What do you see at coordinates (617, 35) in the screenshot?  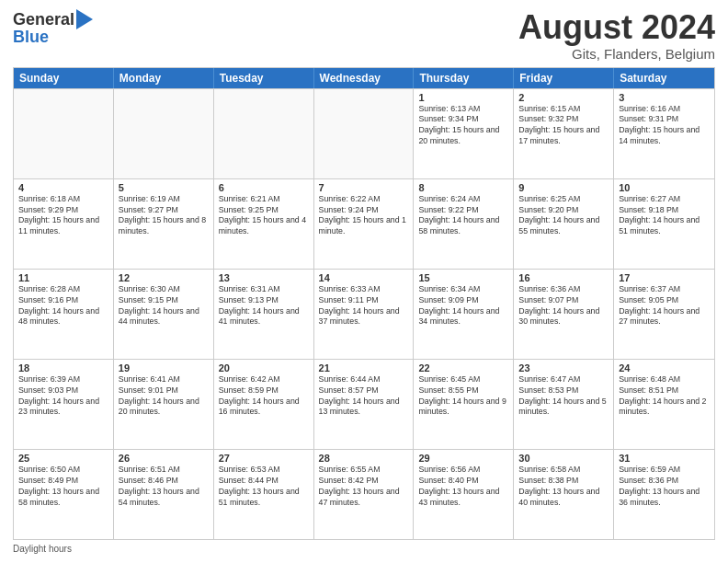 I see `title-block: August 2024 Gits, Flanders, Belgium` at bounding box center [617, 35].